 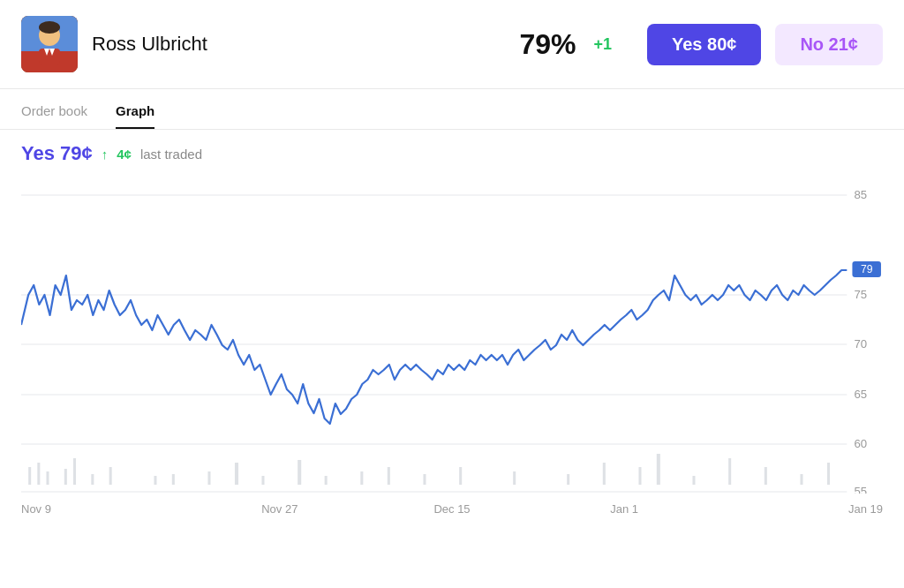 I want to click on svg-text: 85, so click(x=860, y=194).